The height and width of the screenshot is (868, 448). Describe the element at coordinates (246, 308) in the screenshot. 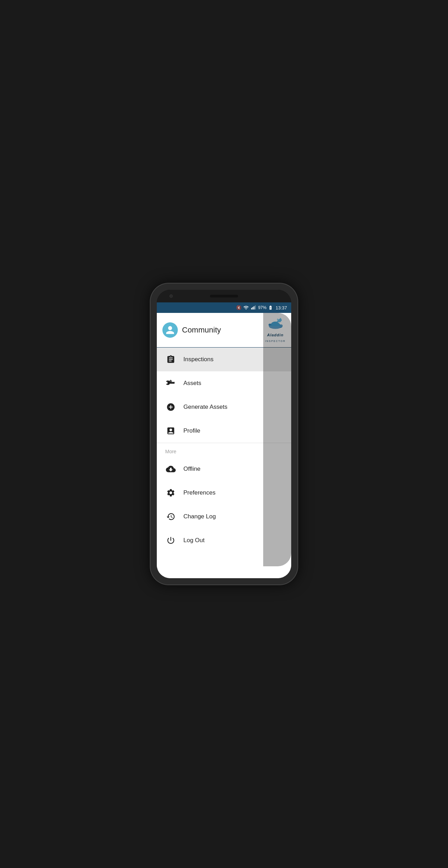

I see `wifi-icon` at that location.